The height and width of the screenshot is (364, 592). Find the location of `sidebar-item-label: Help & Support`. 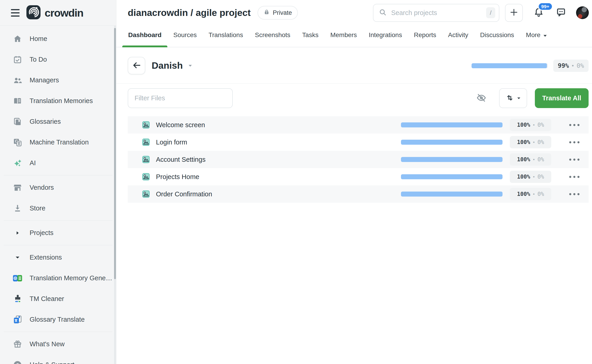

sidebar-item-label: Help & Support is located at coordinates (52, 363).